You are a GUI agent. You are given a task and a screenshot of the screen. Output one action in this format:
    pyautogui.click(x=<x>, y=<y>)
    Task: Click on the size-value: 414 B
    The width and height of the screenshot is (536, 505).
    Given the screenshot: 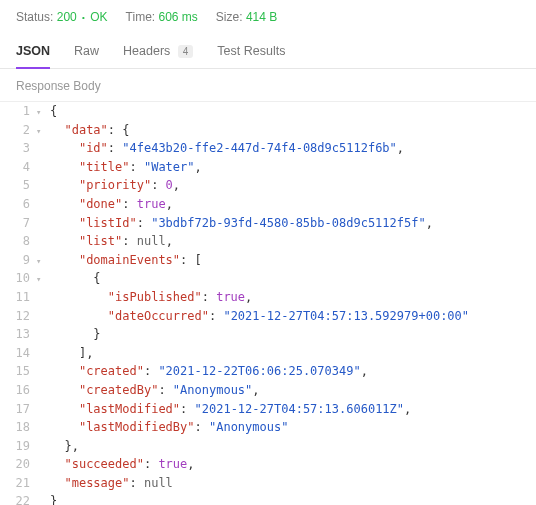 What is the action you would take?
    pyautogui.click(x=262, y=17)
    